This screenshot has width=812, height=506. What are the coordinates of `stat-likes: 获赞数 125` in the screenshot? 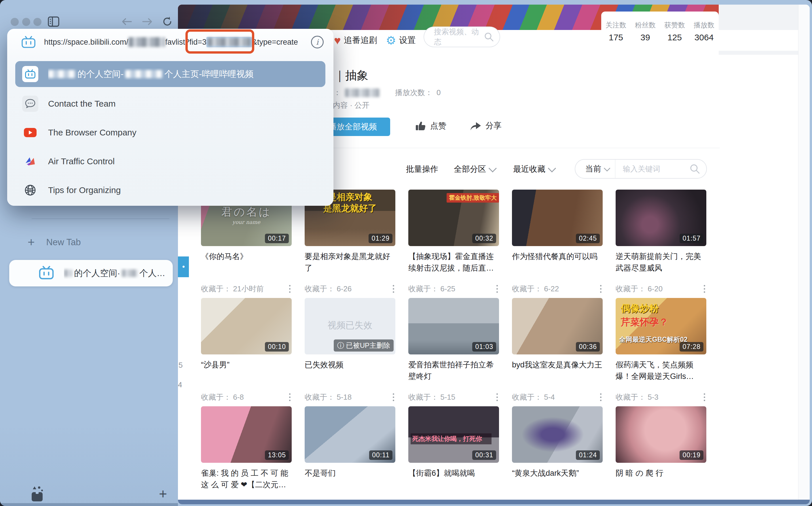 It's located at (675, 31).